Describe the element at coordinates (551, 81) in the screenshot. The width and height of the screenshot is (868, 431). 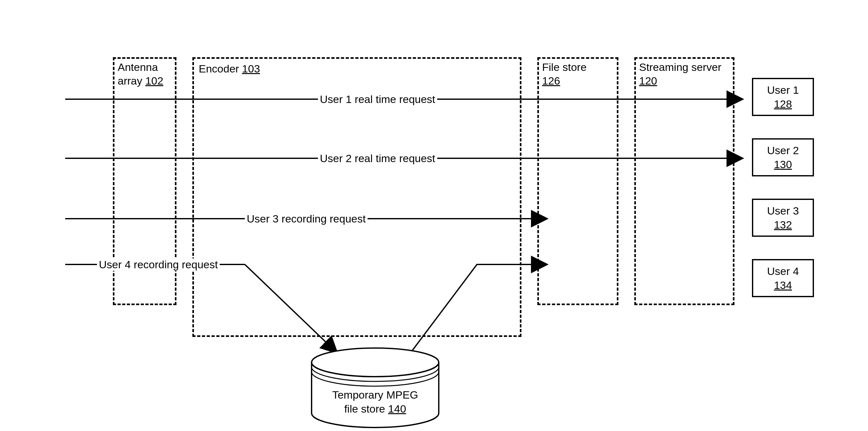
I see `file-store-ref: 126` at that location.